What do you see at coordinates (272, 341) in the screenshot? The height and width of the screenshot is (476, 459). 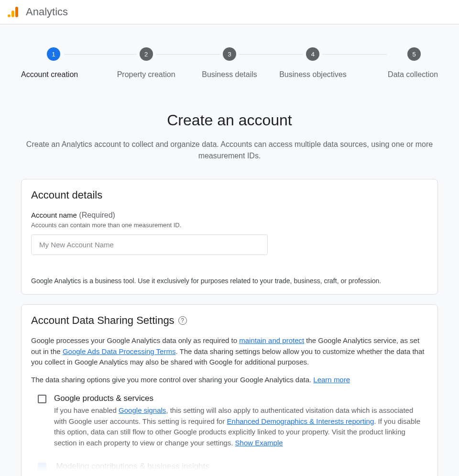 I see `maintain-protect-link: maintain and protect` at bounding box center [272, 341].